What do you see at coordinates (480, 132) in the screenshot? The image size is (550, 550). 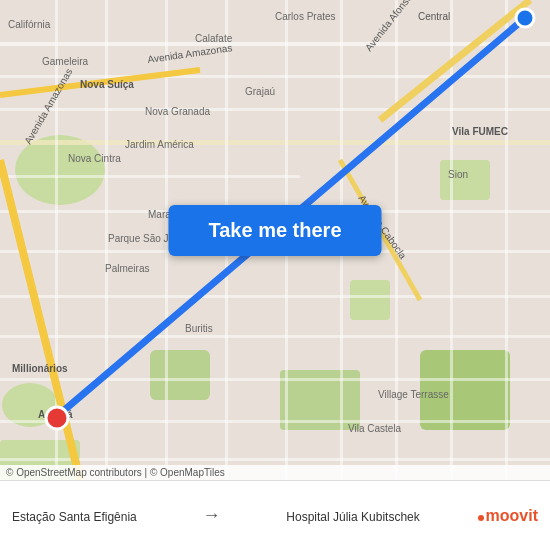 I see `svg-text: Vila FUMEC` at bounding box center [480, 132].